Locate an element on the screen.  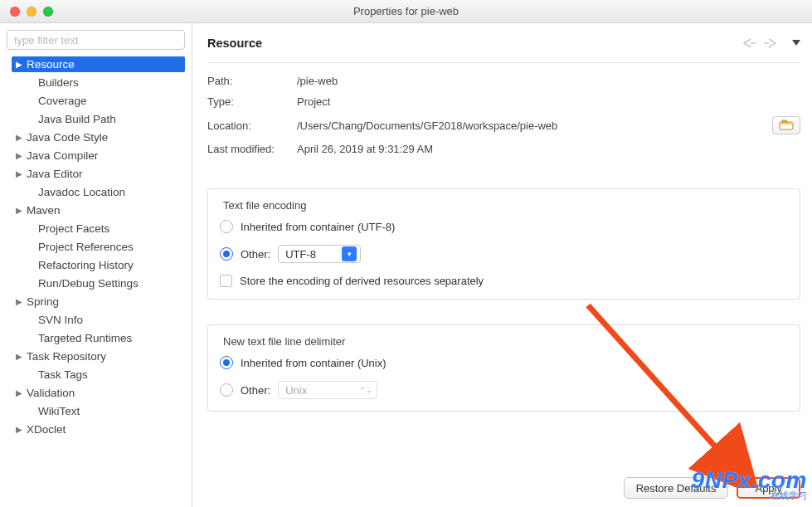
sidebar-item-label: Java Build Path is located at coordinates (77, 119).